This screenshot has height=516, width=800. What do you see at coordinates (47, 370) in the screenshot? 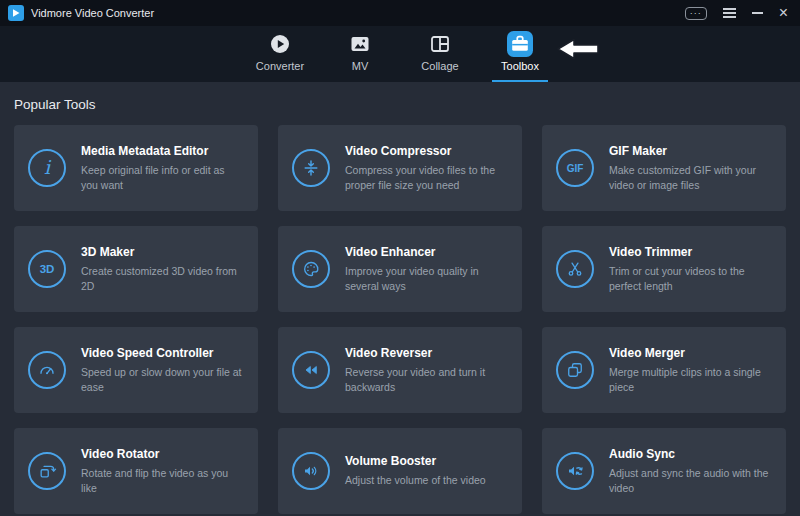
I see `speedometer-icon` at bounding box center [47, 370].